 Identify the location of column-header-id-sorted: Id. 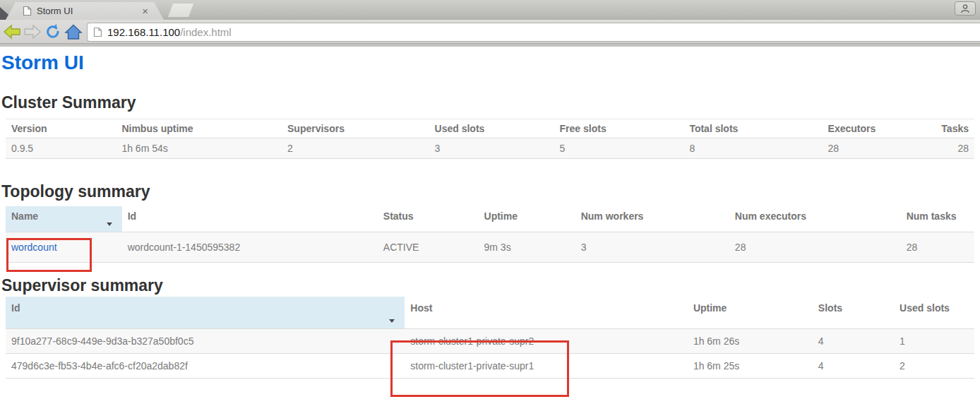
(205, 313).